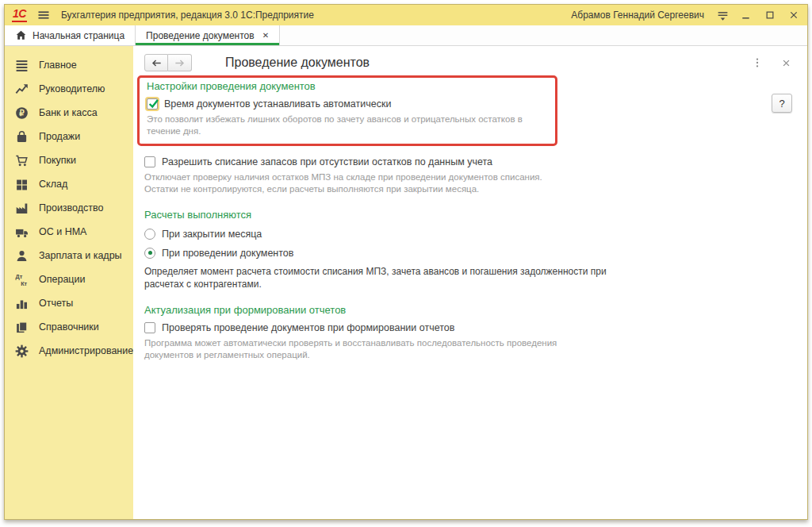 The width and height of the screenshot is (812, 527). What do you see at coordinates (57, 160) in the screenshot?
I see `sidebar-item-label: Покупки` at bounding box center [57, 160].